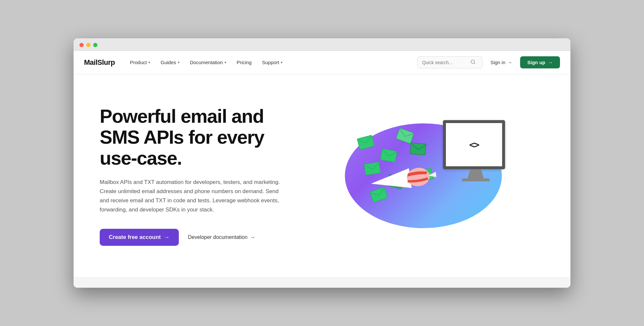  I want to click on traffic-light-red, so click(82, 45).